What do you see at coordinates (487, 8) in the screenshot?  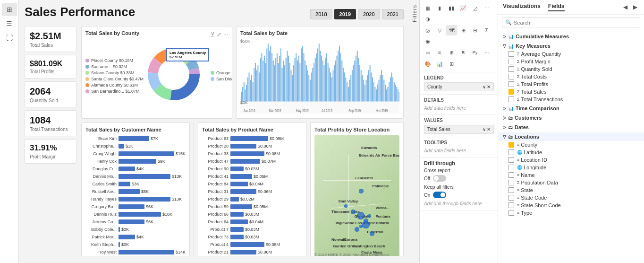 I see `viz-scatter: ⋯` at bounding box center [487, 8].